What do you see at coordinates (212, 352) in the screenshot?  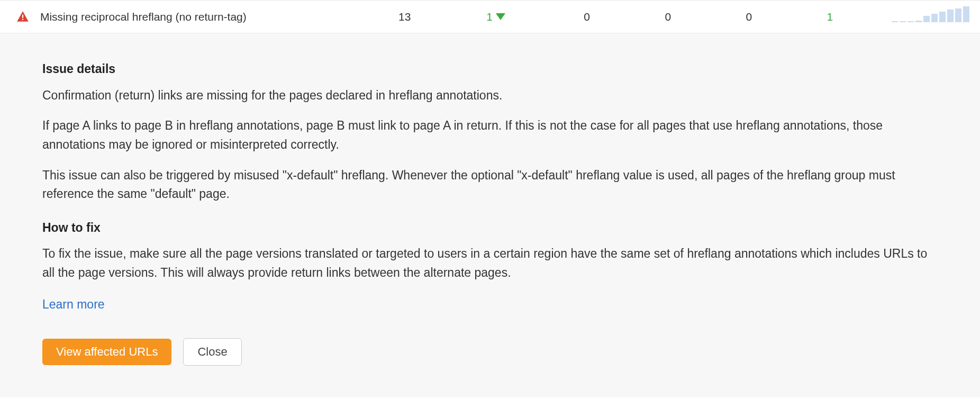 I see `close-button: Close` at bounding box center [212, 352].